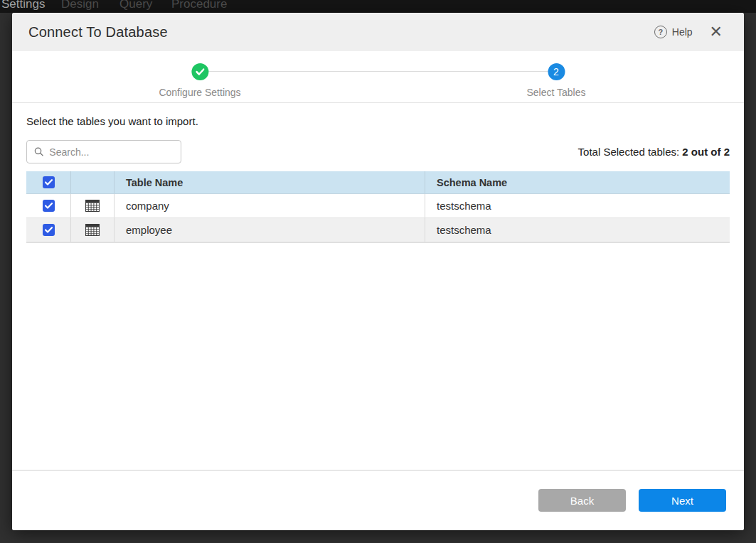 This screenshot has height=543, width=756. What do you see at coordinates (38, 152) in the screenshot?
I see `search-icon` at bounding box center [38, 152].